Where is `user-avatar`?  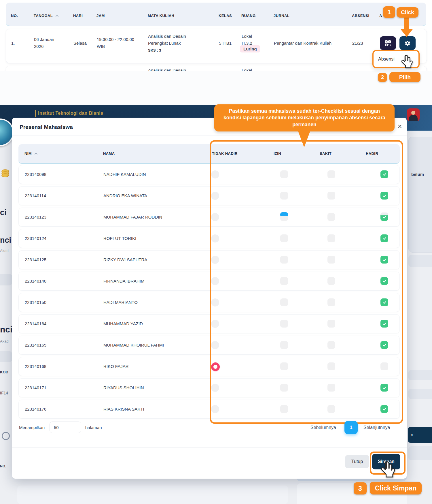 user-avatar is located at coordinates (413, 115).